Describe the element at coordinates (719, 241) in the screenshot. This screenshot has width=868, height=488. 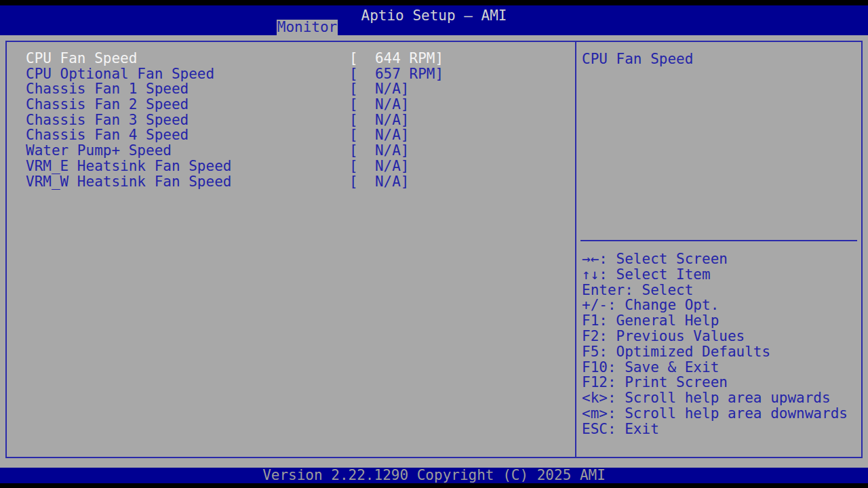
I see `help-horizontal-divider` at that location.